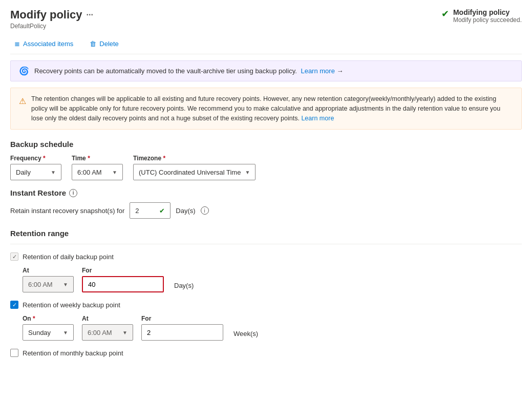  What do you see at coordinates (162, 211) in the screenshot?
I see `check-icon: ✔` at bounding box center [162, 211].